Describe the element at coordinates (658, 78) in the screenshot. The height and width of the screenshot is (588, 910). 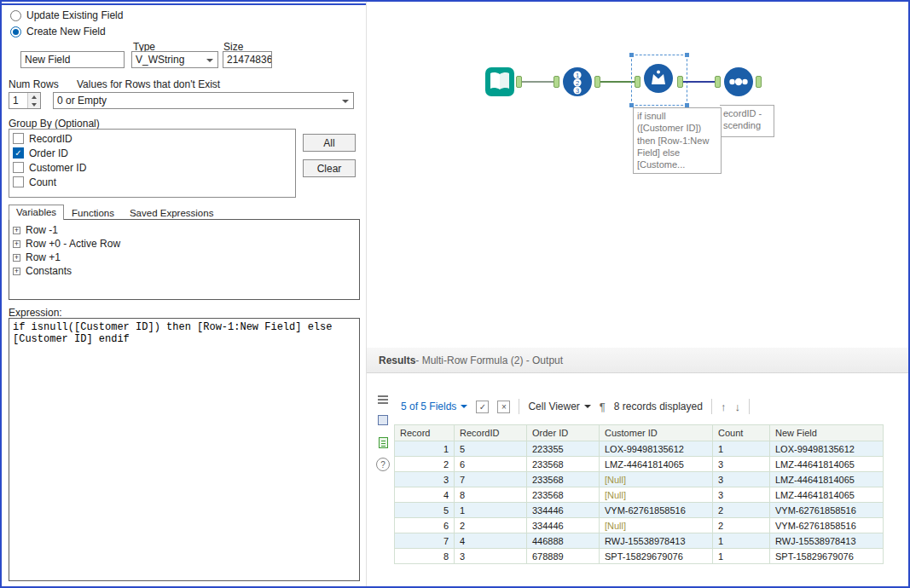
I see `multi-row-formula-tool` at that location.